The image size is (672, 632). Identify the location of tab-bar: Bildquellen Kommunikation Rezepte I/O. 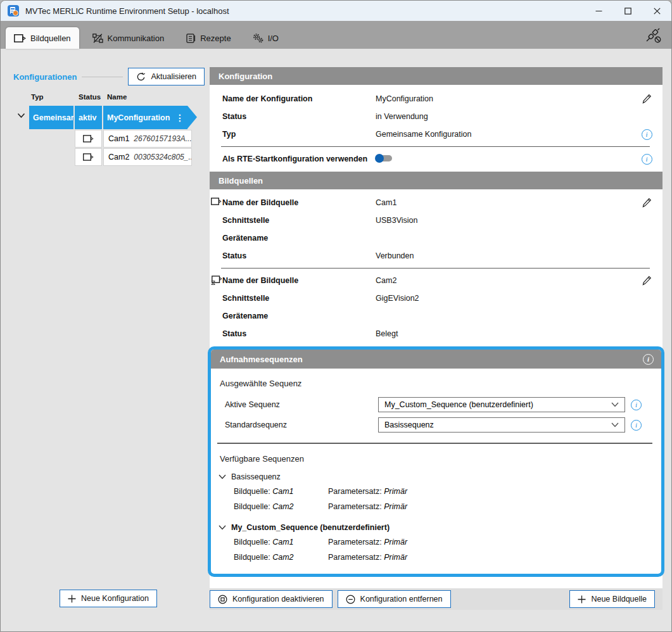
(336, 35).